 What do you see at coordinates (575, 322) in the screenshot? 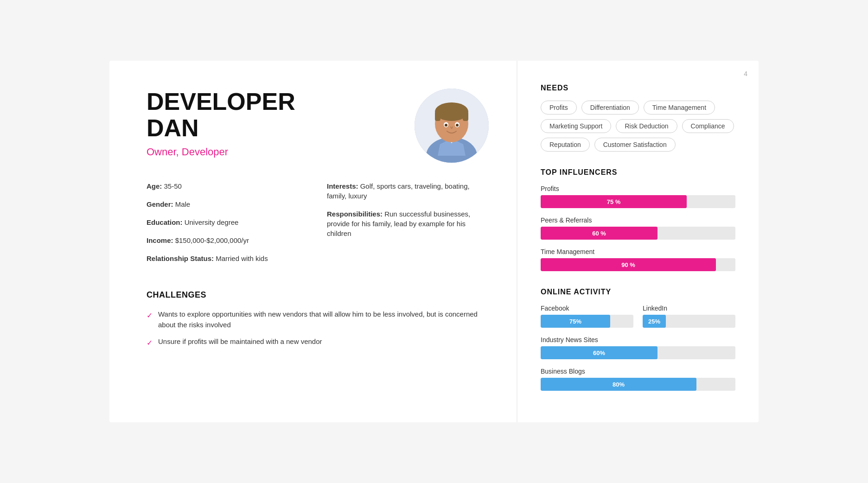
I see `activity-facebook-value: 75%` at bounding box center [575, 322].